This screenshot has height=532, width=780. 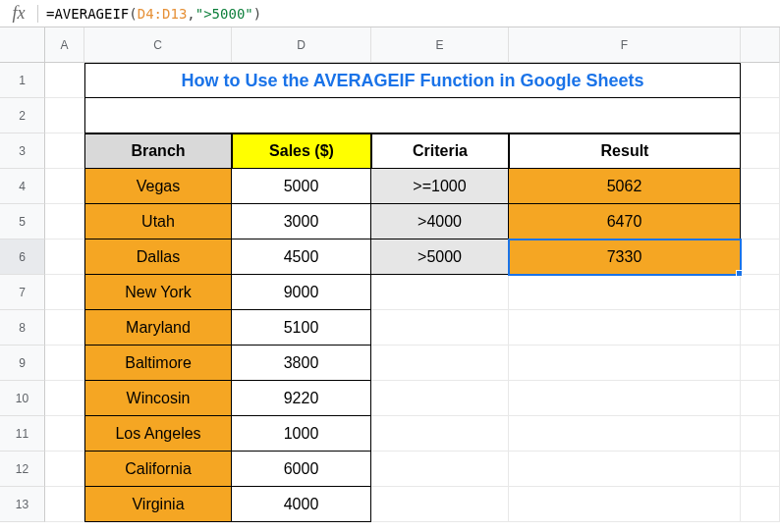 I want to click on cell-d11: 1000, so click(x=302, y=434).